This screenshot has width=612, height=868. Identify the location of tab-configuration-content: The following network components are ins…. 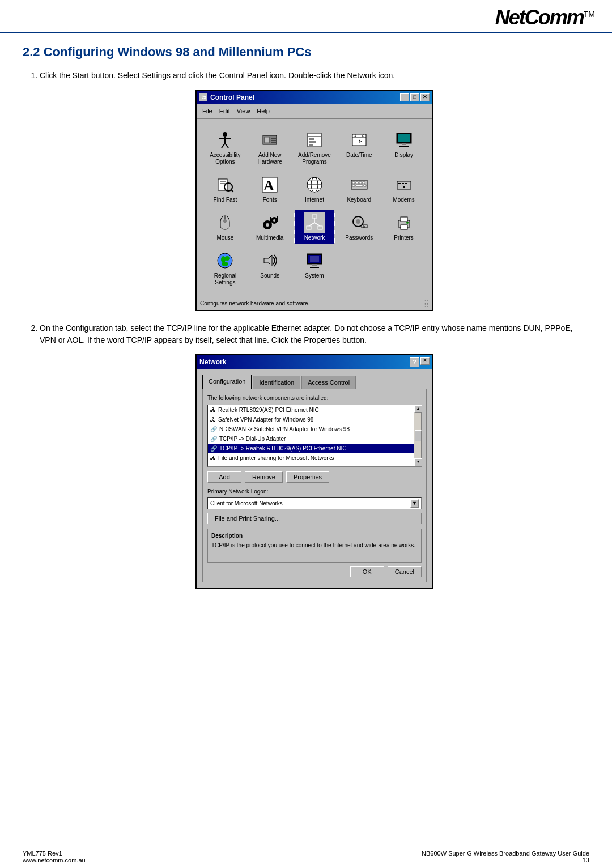
(314, 486).